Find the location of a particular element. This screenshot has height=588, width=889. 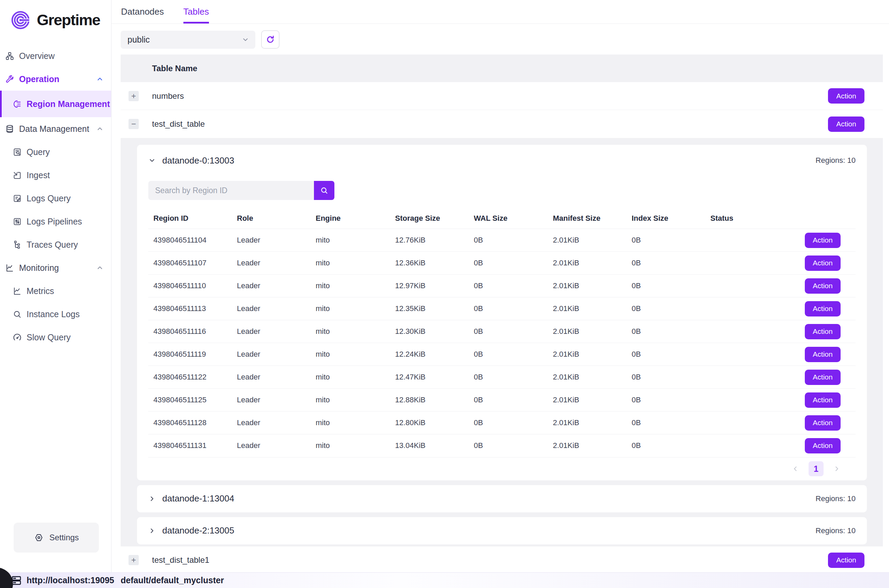

sidebar-group-operation: Operation is located at coordinates (56, 79).